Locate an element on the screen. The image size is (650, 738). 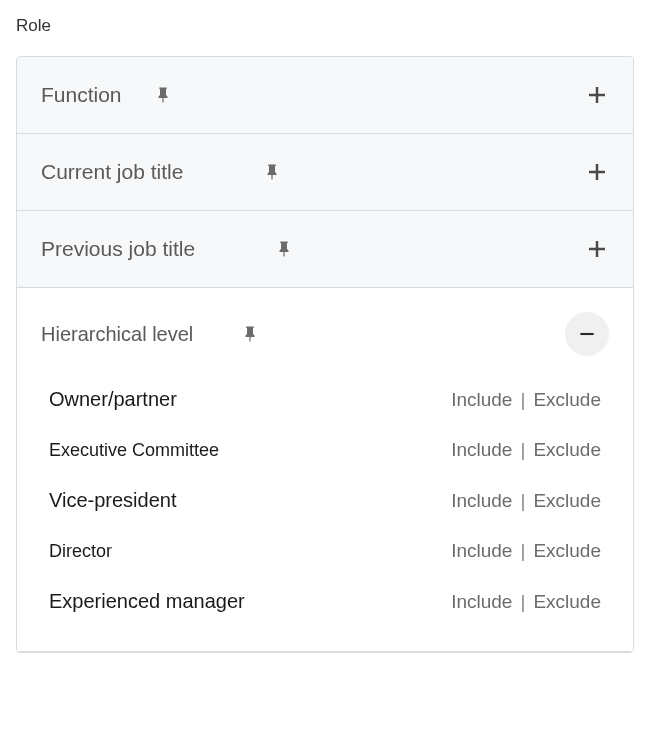
filter-label: Previous job title is located at coordinates (118, 249).